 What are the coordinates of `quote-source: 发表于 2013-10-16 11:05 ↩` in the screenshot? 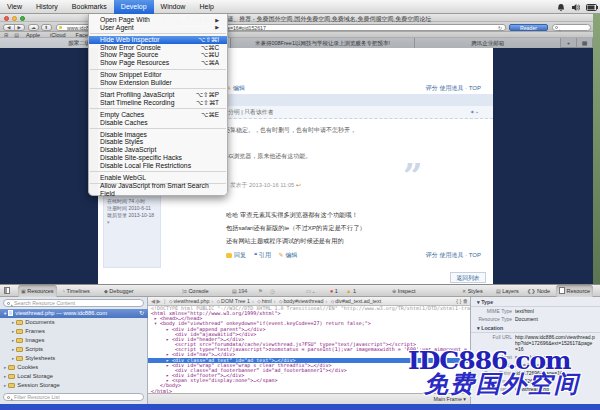 It's located at (266, 186).